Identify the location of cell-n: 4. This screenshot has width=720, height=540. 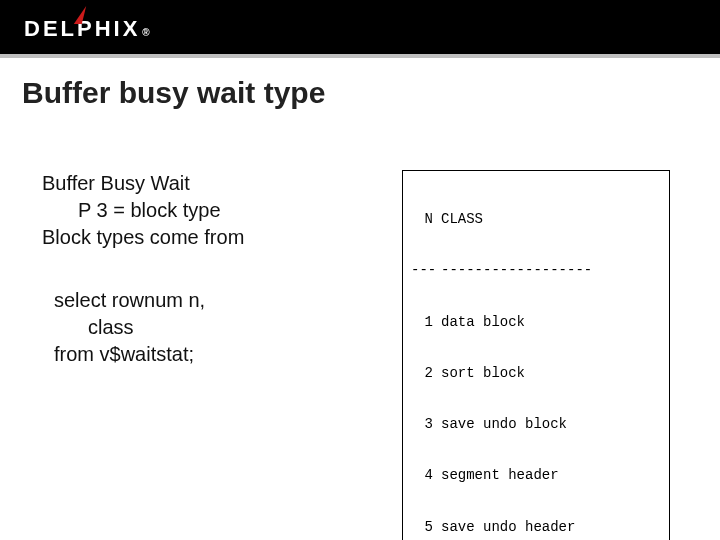
(426, 476).